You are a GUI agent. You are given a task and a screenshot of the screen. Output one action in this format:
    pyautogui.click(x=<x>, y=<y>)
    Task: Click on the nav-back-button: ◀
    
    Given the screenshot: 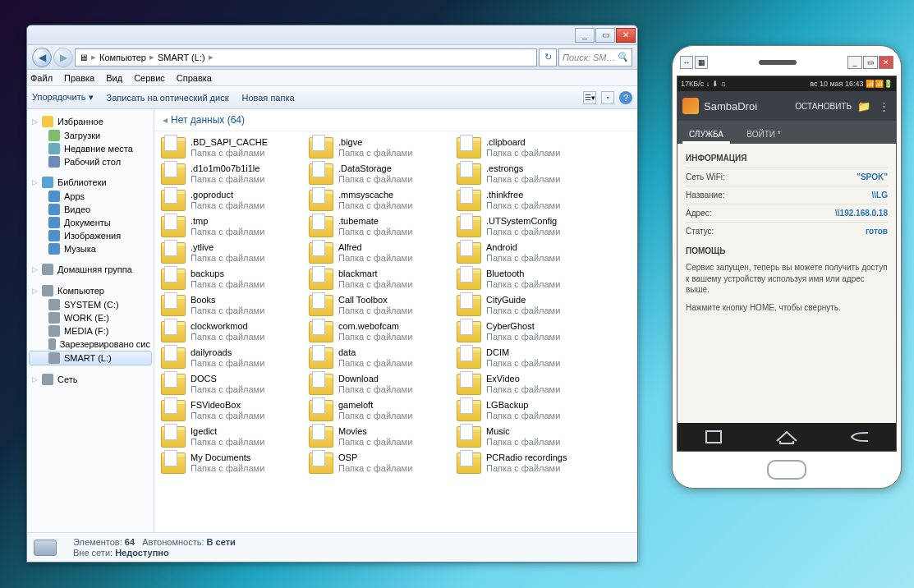 What is the action you would take?
    pyautogui.click(x=42, y=57)
    